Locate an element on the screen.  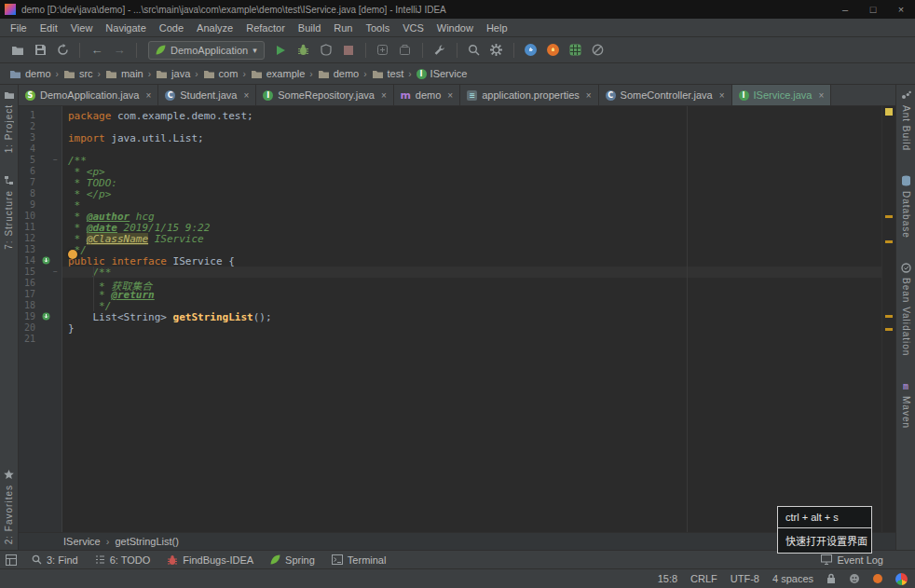
title-bar: demo [D:\dev\java\demo] - ...\src\main\j… is located at coordinates (458, 9).